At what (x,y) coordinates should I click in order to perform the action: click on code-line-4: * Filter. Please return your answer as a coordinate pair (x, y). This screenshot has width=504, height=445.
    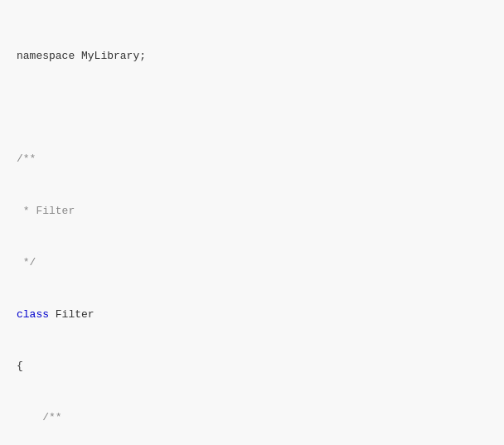
    Looking at the image, I should click on (252, 212).